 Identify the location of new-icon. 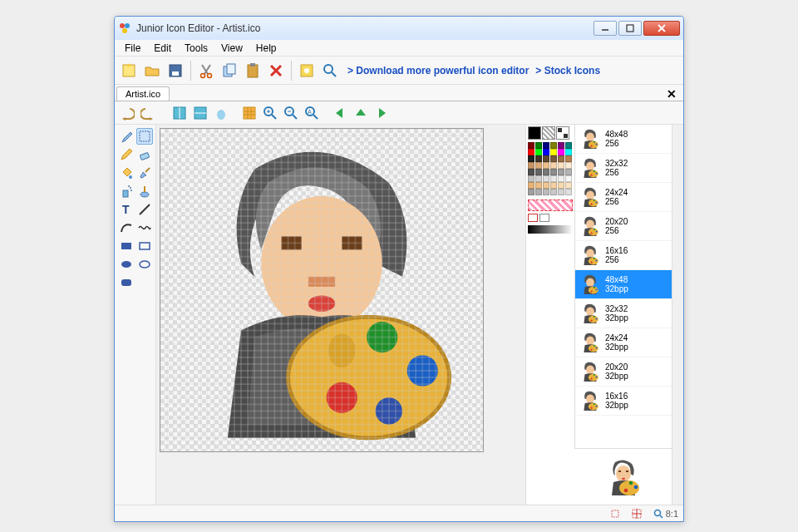
(129, 71).